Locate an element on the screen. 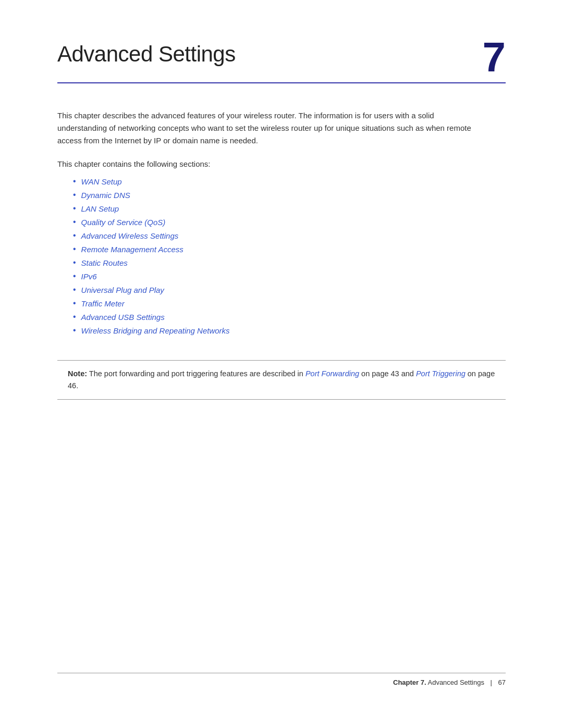  port-triggering-link: Port Triggering is located at coordinates (441, 374).